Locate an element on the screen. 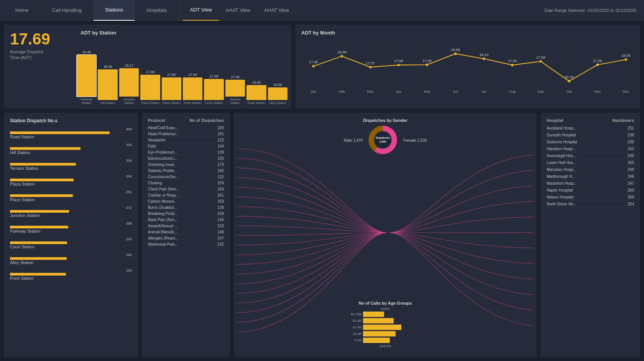 The image size is (644, 361). svg-text: 16.10 is located at coordinates (569, 77).